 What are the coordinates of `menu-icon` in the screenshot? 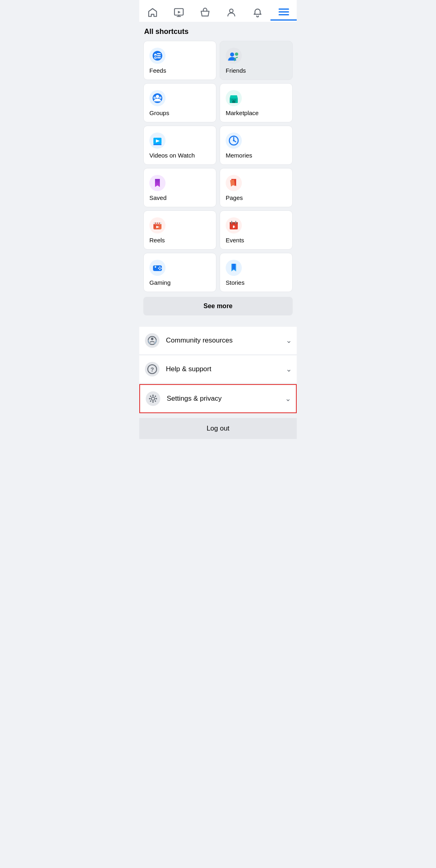 It's located at (284, 12).